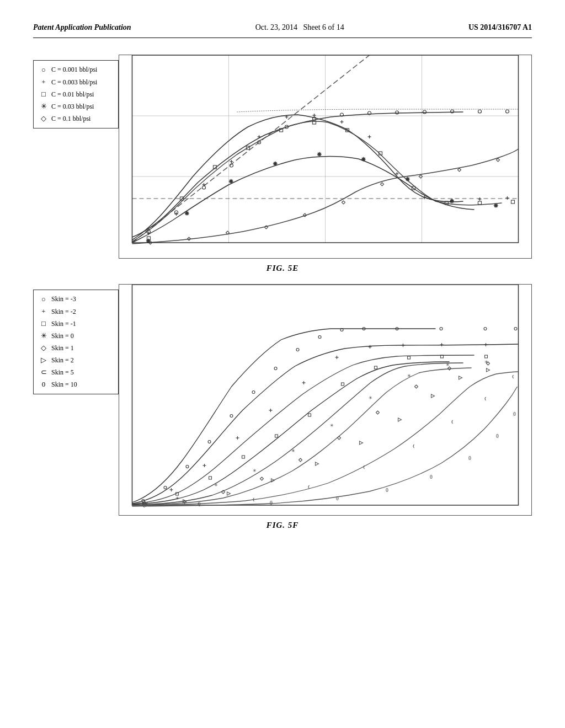  What do you see at coordinates (76, 342) in the screenshot?
I see `legend-5f: ○ Skin = -3 + Skin = -2 □ Skin = -1 ✳ Sk…` at bounding box center [76, 342].